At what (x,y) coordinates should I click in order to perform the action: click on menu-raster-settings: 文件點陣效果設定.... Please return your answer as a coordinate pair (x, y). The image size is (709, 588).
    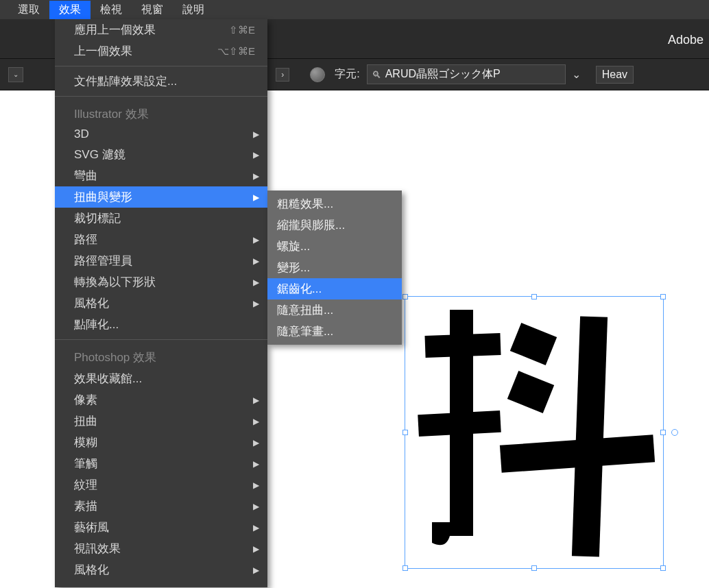
    Looking at the image, I should click on (161, 81).